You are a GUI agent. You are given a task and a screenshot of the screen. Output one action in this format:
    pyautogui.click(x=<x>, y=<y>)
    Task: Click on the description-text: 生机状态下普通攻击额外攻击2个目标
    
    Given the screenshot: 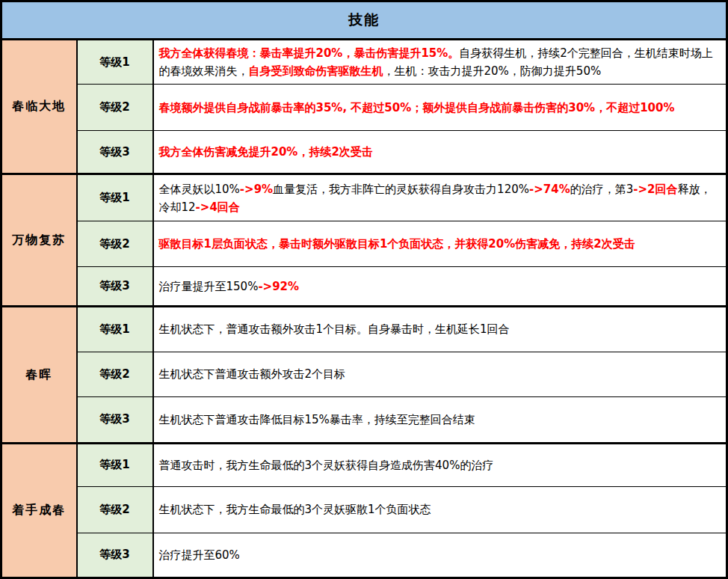 What is the action you would take?
    pyautogui.click(x=253, y=374)
    